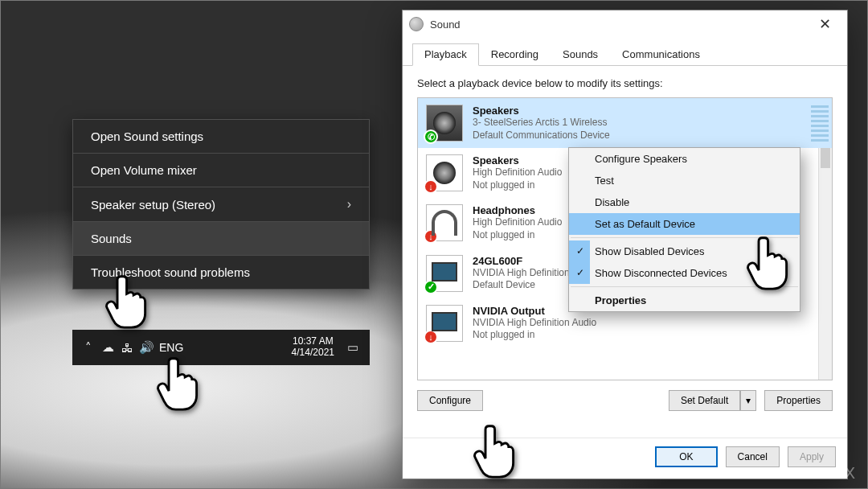 The image size is (868, 489). What do you see at coordinates (712, 401) in the screenshot?
I see `set-default-button: Set Default ▾` at bounding box center [712, 401].